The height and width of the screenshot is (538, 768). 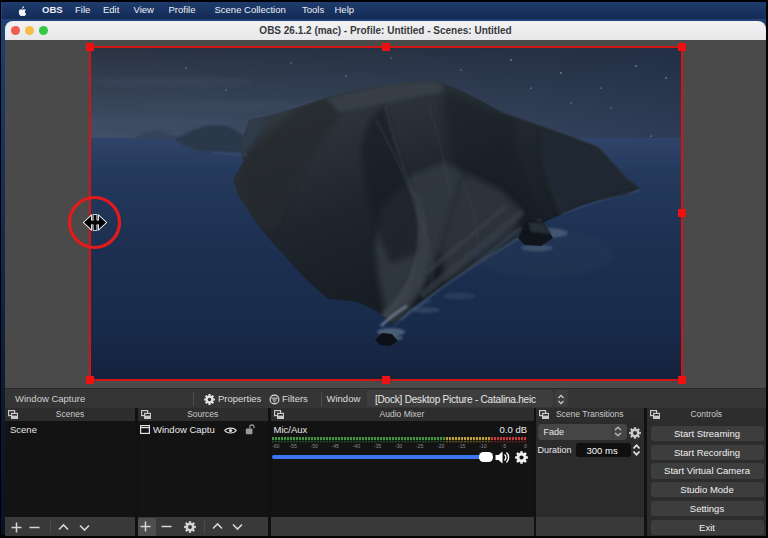 What do you see at coordinates (483, 446) in the screenshot?
I see `svg-text: -10` at bounding box center [483, 446].